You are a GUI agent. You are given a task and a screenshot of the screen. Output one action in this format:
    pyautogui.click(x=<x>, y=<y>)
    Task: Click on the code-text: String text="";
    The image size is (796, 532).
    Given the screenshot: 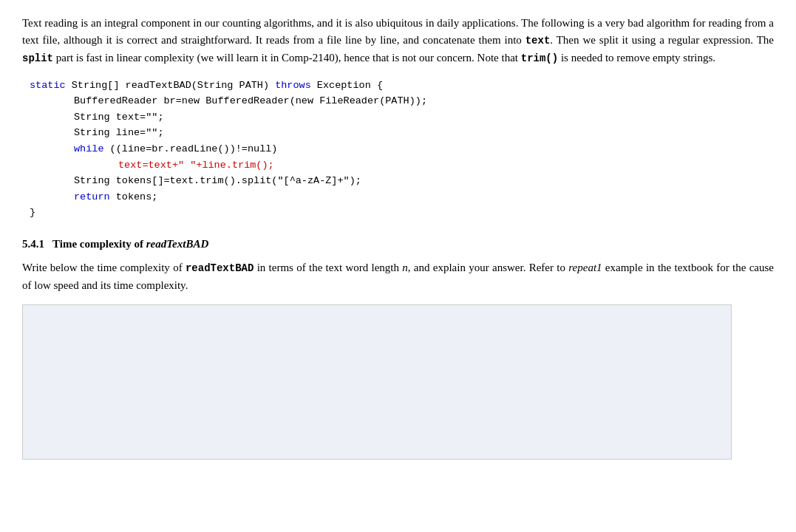 What is the action you would take?
    pyautogui.click(x=119, y=117)
    